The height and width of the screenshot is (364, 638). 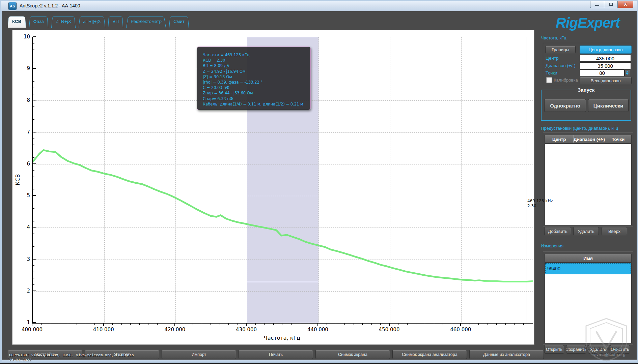 I want to click on x-tick-label: 430 000, so click(x=246, y=330).